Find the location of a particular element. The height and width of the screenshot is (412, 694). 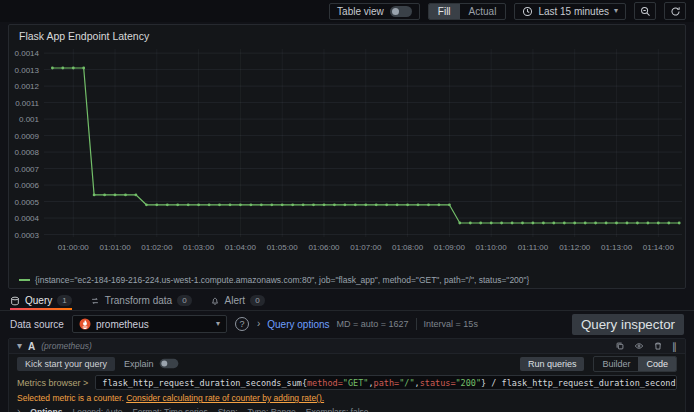

zoom-out-time-button is located at coordinates (645, 11).